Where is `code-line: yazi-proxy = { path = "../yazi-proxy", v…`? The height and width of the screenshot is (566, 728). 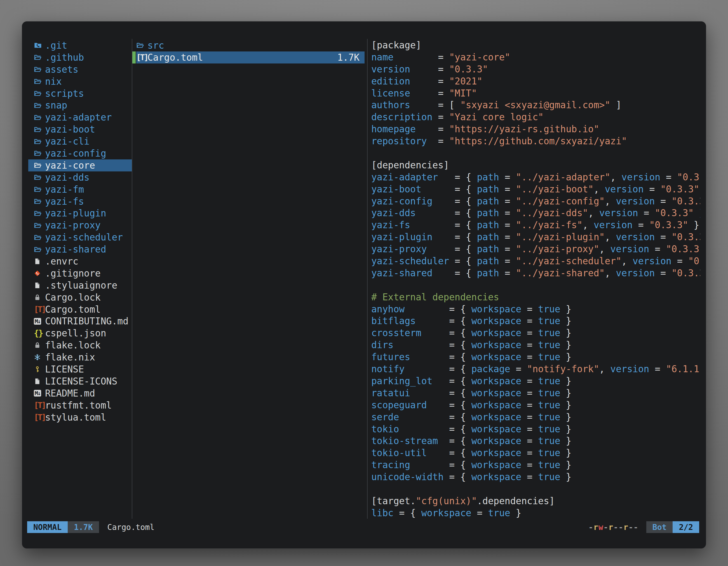
code-line: yazi-proxy = { path = "../yazi-proxy", v… is located at coordinates (536, 249).